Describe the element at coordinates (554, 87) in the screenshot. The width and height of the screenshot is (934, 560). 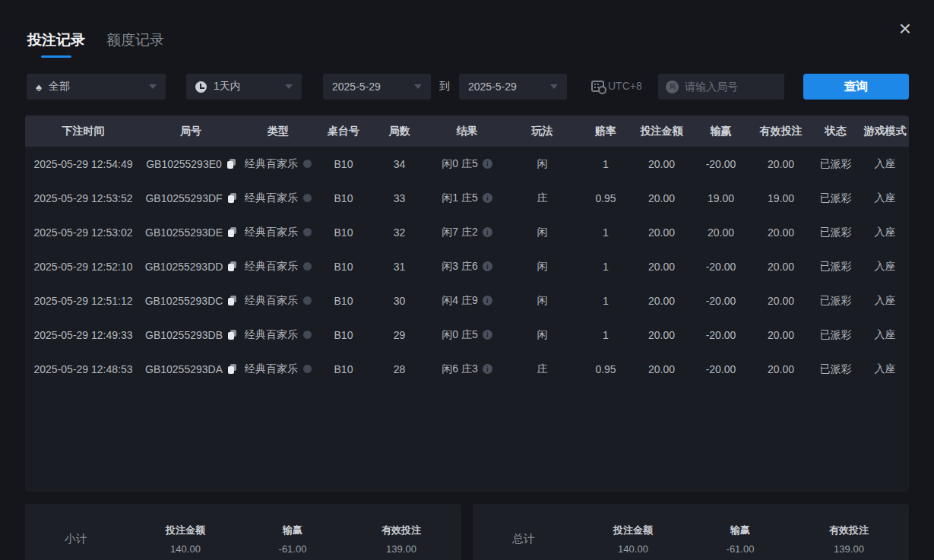
I see `chevron-down-icon` at that location.